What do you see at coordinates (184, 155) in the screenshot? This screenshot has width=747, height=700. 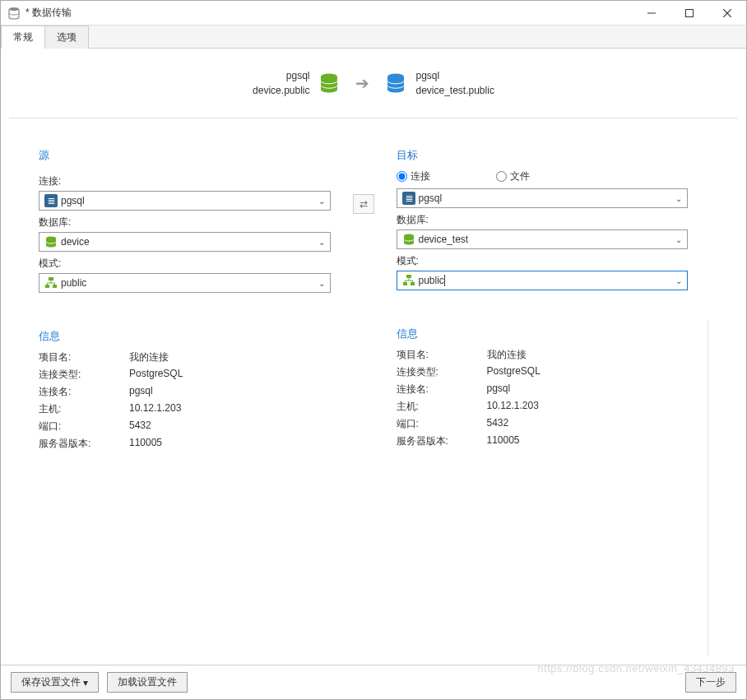 I see `source-title: 源` at bounding box center [184, 155].